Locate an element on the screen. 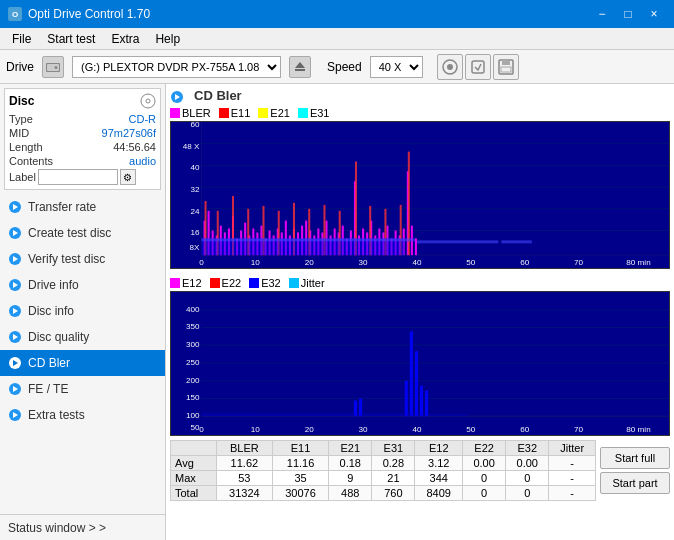  drive-select: (G:) PLEXTOR DVDR PX-755A 1.08 is located at coordinates (176, 67).